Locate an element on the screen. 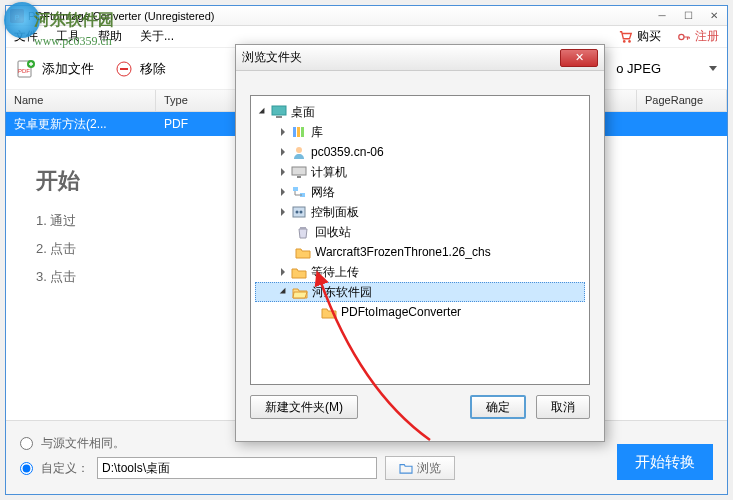 The height and width of the screenshot is (500, 733). menu-tools: 工具 is located at coordinates (68, 36).